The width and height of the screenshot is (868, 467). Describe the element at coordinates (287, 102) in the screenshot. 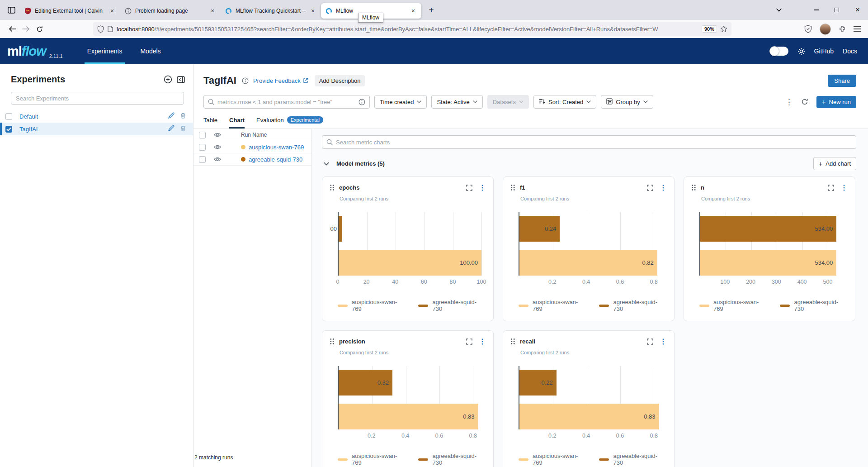

I see `runs-search-box` at that location.